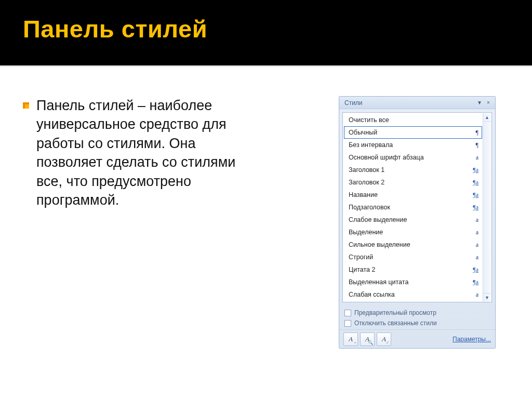  What do you see at coordinates (413, 120) in the screenshot?
I see `style-item: Очистить все` at bounding box center [413, 120].